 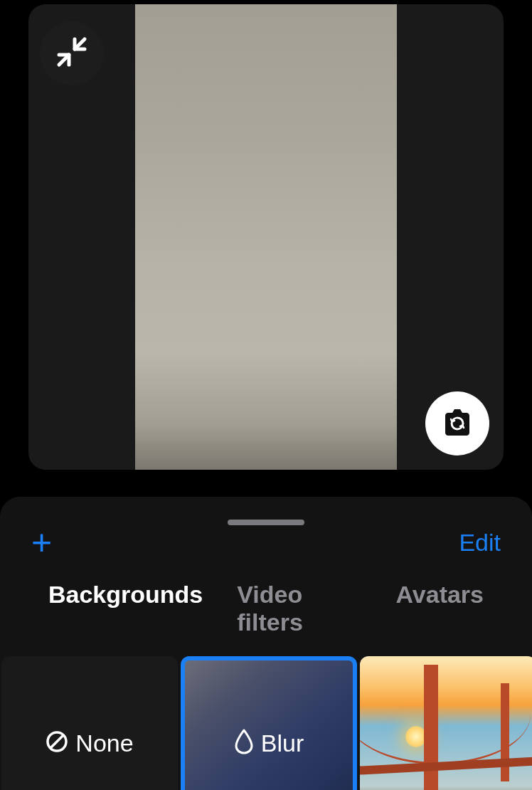 I want to click on option-label: None, so click(x=104, y=743).